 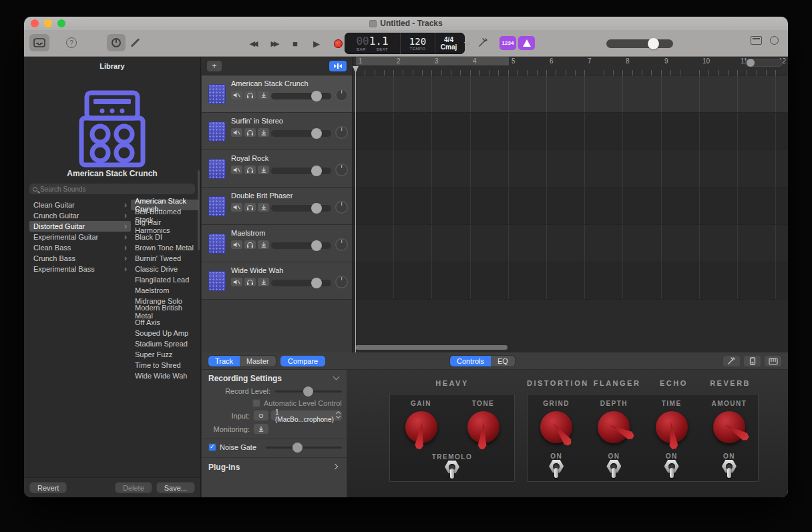 I want to click on record-level-slider, so click(x=309, y=391).